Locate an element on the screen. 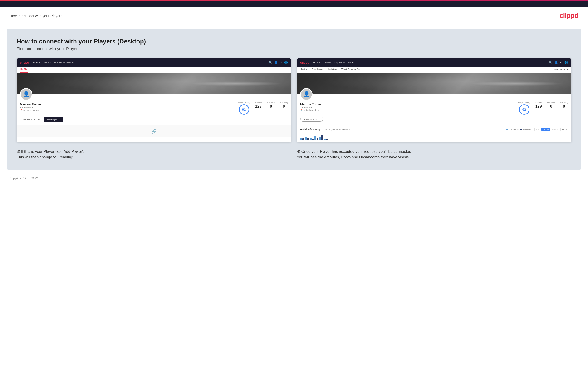  left-profile-info: 👤 Marcus Turner 1-5 Handicap 📍 United Ki… is located at coordinates (154, 110).